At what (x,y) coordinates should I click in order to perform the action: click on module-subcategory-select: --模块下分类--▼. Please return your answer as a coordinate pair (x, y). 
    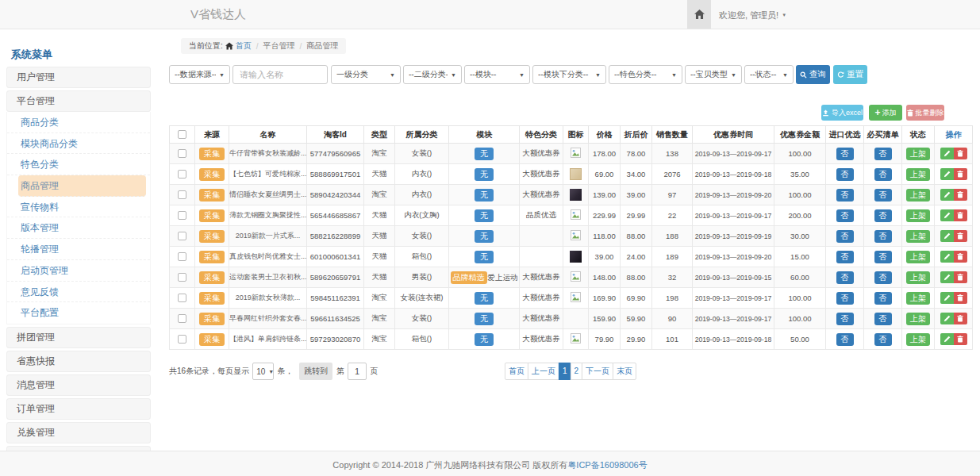
    Looking at the image, I should click on (570, 75).